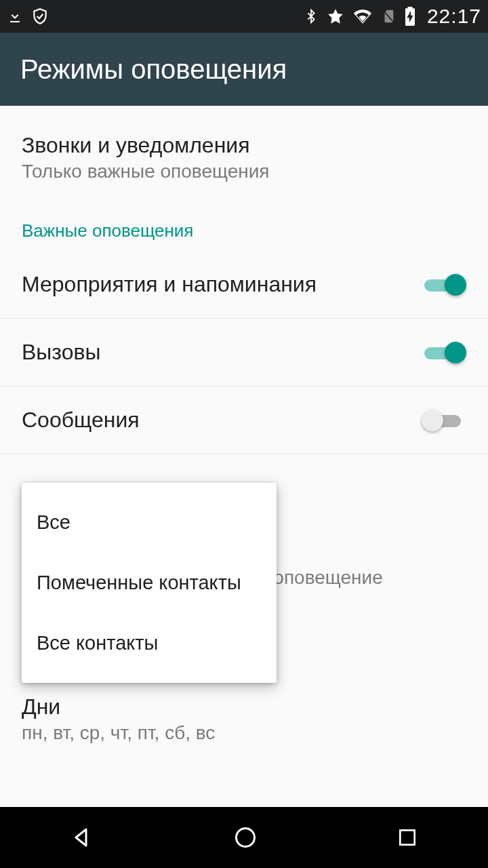  Describe the element at coordinates (244, 707) in the screenshot. I see `row-title: Дни` at that location.